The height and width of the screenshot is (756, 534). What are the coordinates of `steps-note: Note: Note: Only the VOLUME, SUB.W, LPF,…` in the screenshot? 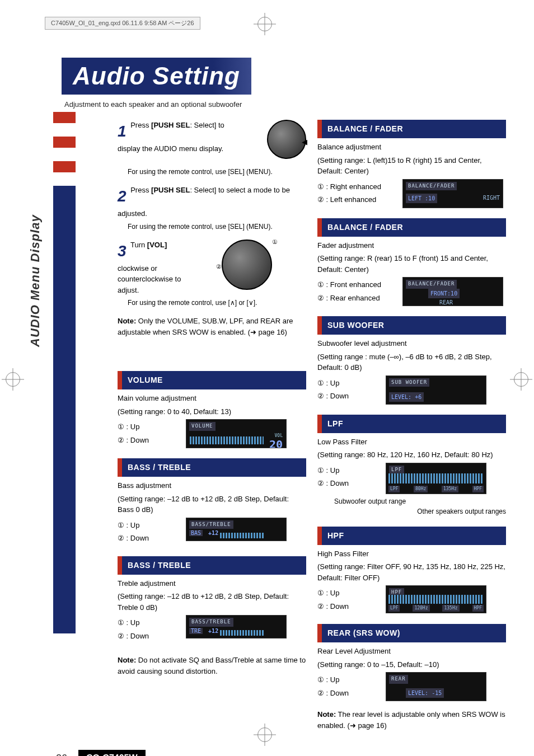 It's located at (212, 327).